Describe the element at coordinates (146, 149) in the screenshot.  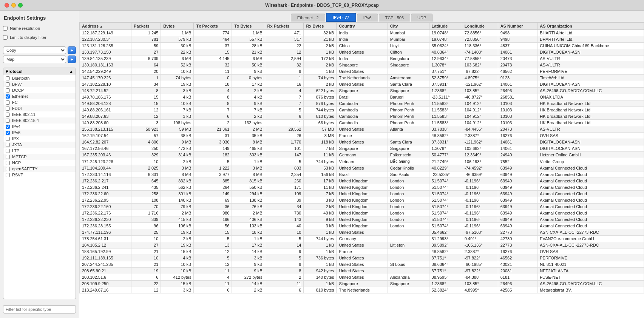
I see `cell-r18-c1: 250` at that location.